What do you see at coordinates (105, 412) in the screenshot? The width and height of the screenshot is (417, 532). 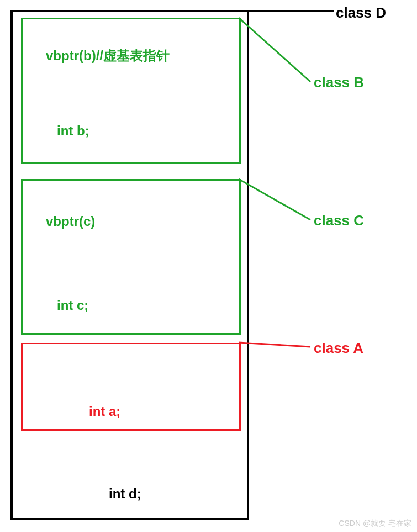 I see `int-a-text: int a;` at bounding box center [105, 412].